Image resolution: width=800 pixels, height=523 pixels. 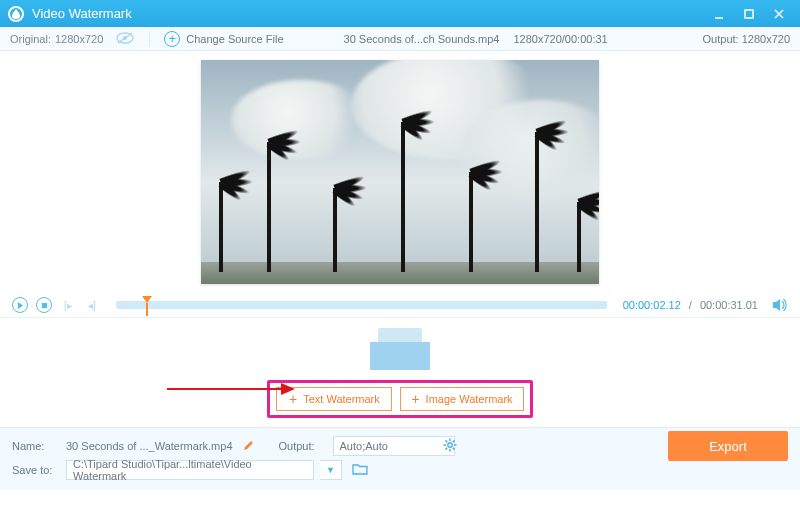 What do you see at coordinates (150, 39) in the screenshot?
I see `divider` at bounding box center [150, 39].